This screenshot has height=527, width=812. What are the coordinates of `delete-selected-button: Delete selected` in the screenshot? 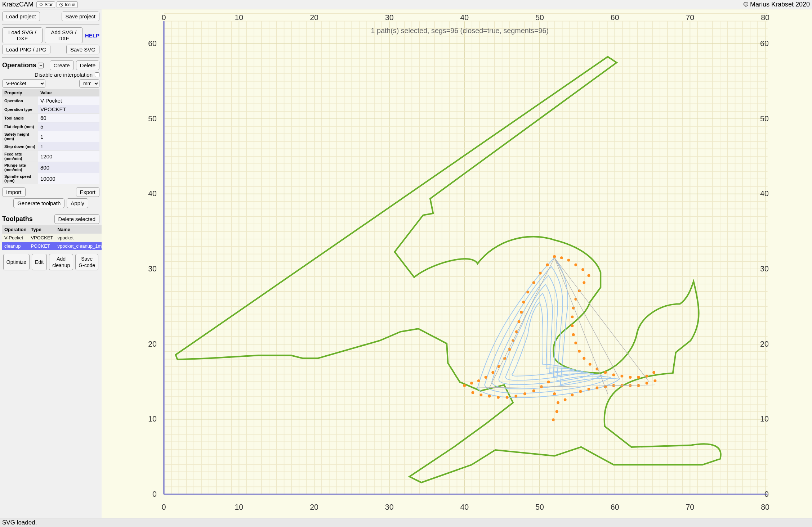 It's located at (77, 219).